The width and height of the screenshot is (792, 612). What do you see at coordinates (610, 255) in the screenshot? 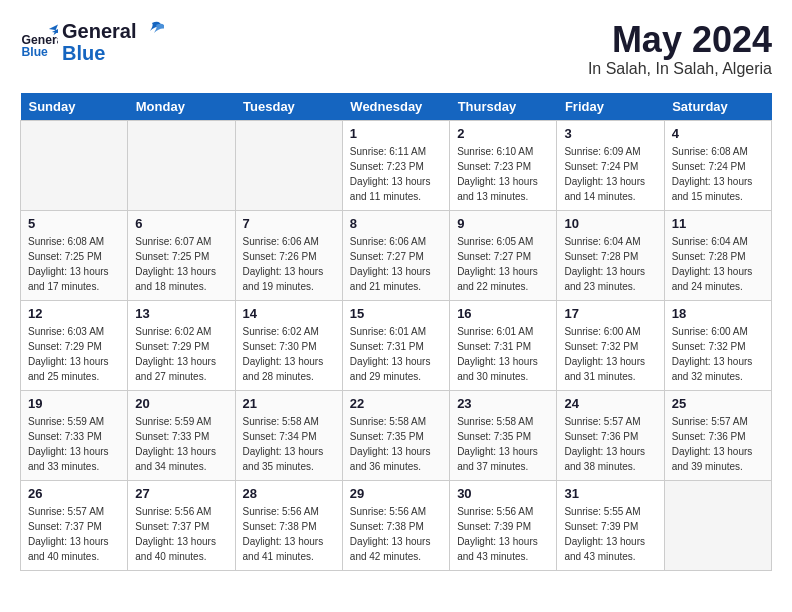
I see `calendar-cell: 10Sunrise: 6:04 AMSunset: 7:28 PMDayligh…` at bounding box center [610, 255].